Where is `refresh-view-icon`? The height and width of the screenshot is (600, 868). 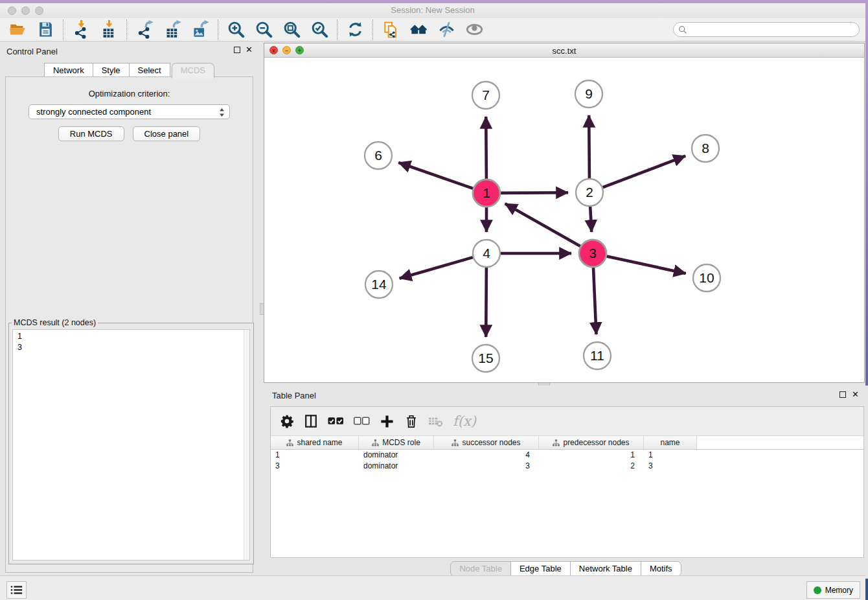 refresh-view-icon is located at coordinates (355, 30).